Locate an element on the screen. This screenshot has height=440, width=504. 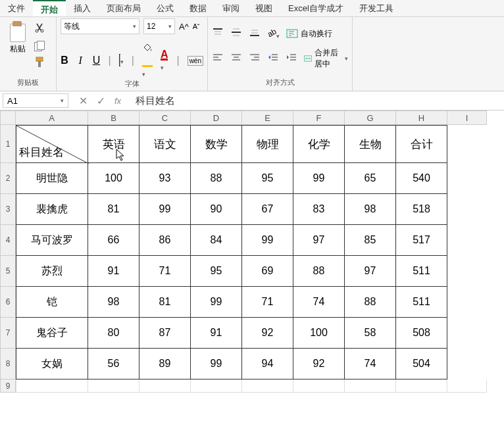
cell: 语文 is located at coordinates (165, 144).